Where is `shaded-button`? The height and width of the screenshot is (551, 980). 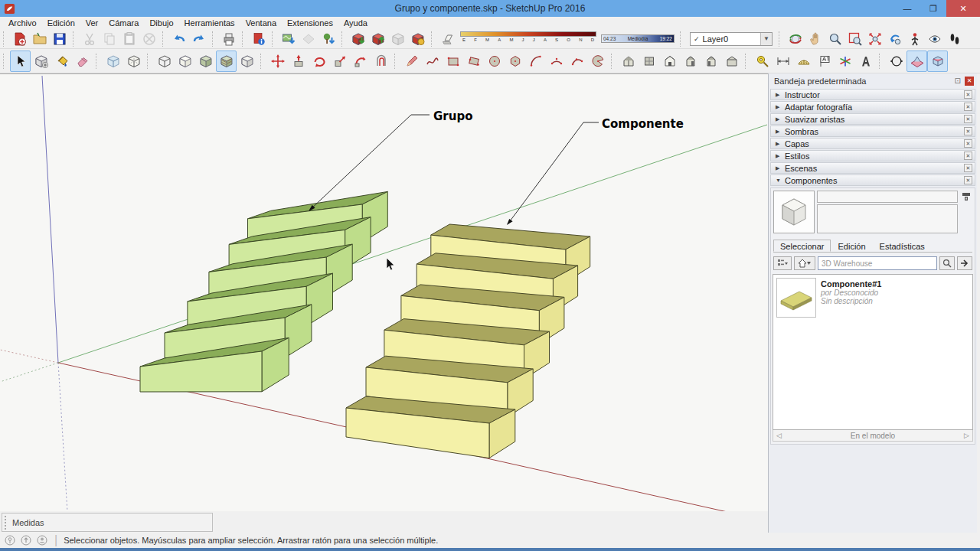 shaded-button is located at coordinates (205, 61).